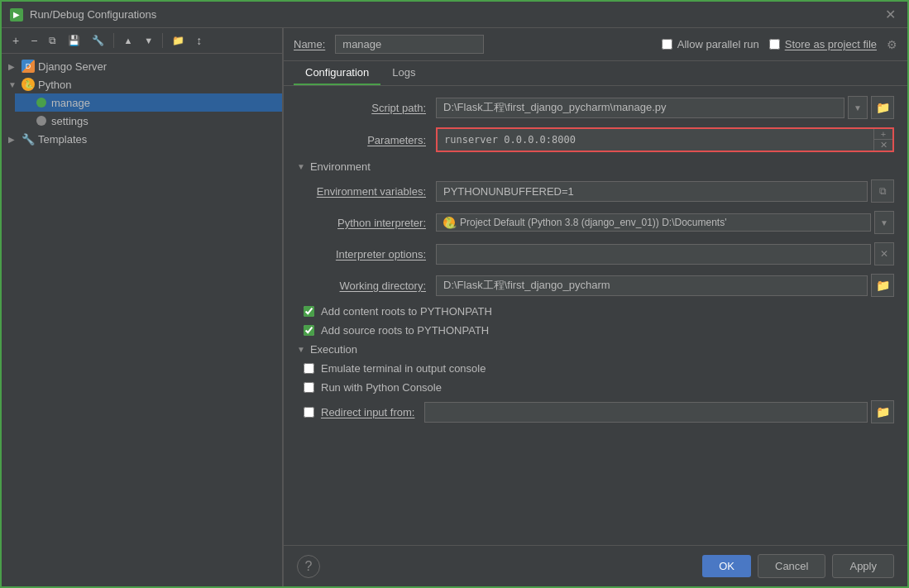  What do you see at coordinates (884, 222) in the screenshot?
I see `interpreter-dropdown-button: ▼` at bounding box center [884, 222].